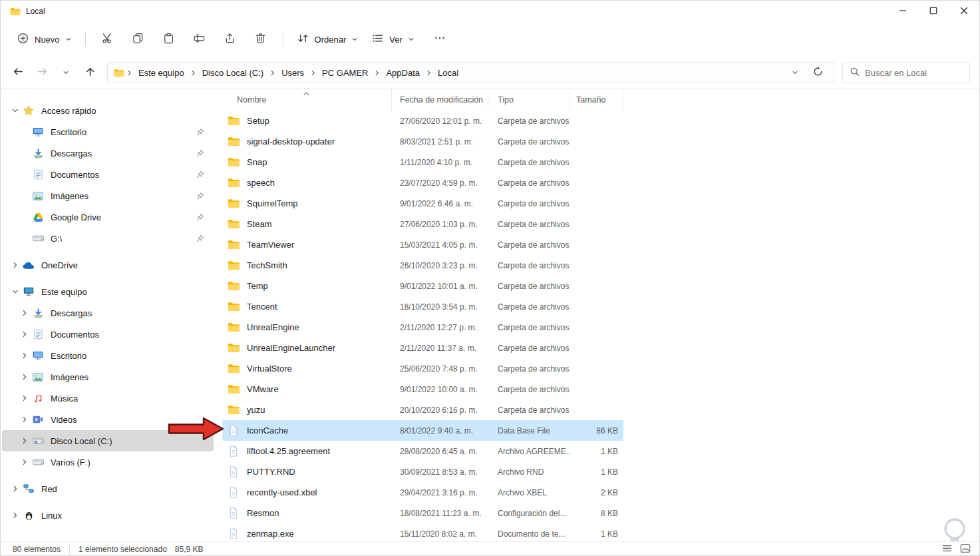  Describe the element at coordinates (293, 73) in the screenshot. I see `breadcrumb-segment: Users` at that location.